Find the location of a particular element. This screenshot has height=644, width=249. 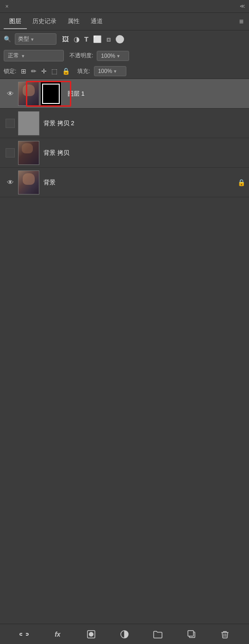

filter-smart-icon: ⧈ is located at coordinates (109, 39).